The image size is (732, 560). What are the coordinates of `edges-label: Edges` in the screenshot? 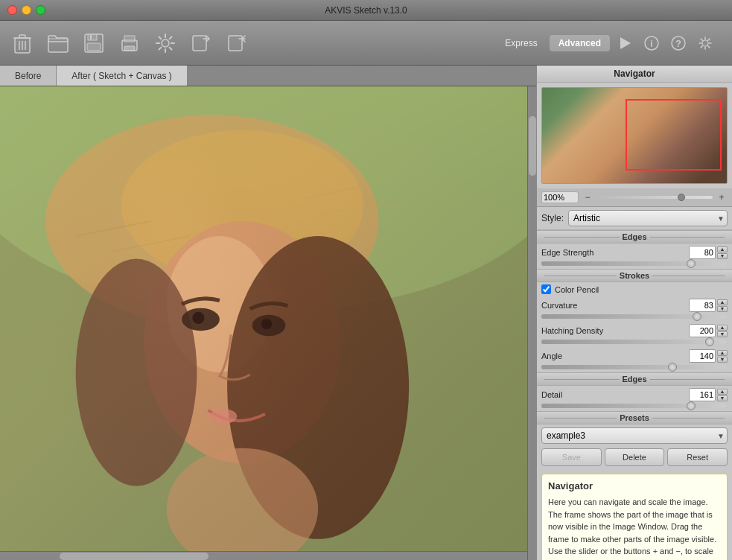 It's located at (634, 237).